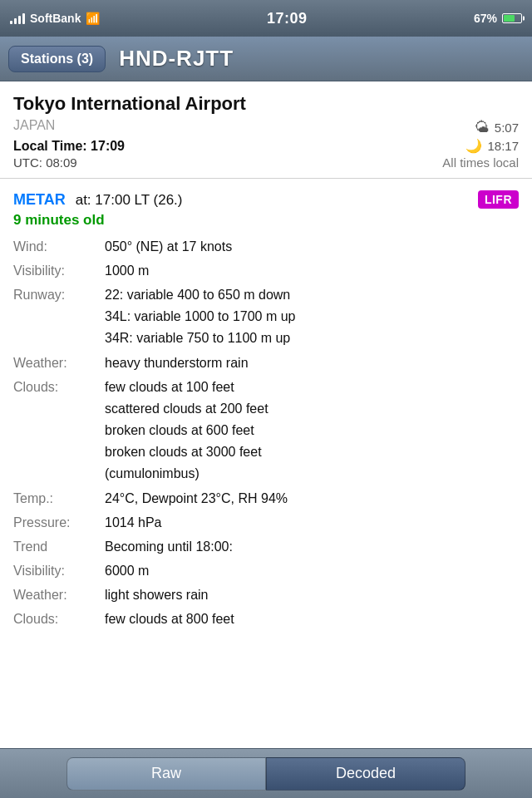  Describe the element at coordinates (492, 146) in the screenshot. I see `sunset-time: 🌙 18:17` at that location.